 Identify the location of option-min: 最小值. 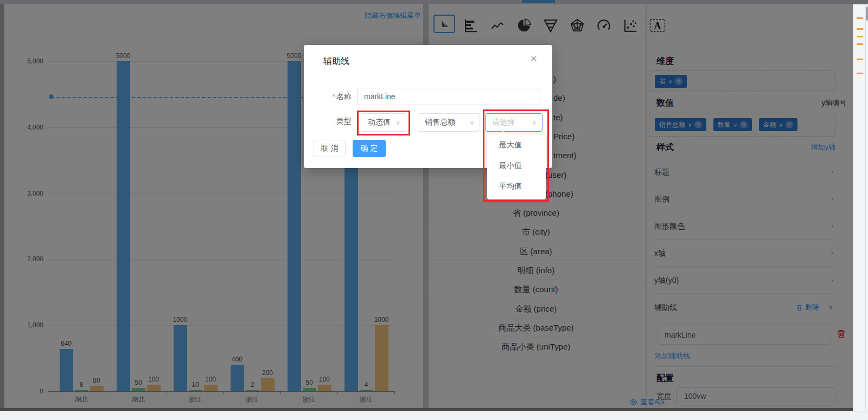
(516, 165).